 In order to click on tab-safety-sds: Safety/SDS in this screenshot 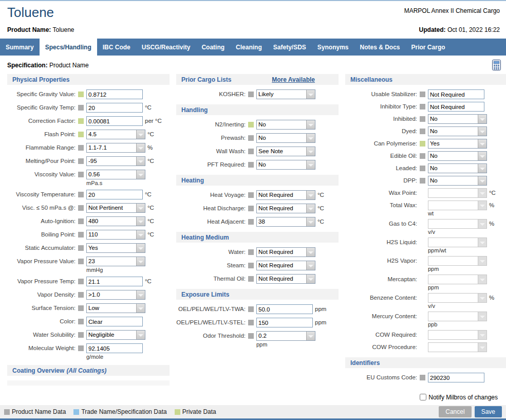, I will do `click(290, 47)`.